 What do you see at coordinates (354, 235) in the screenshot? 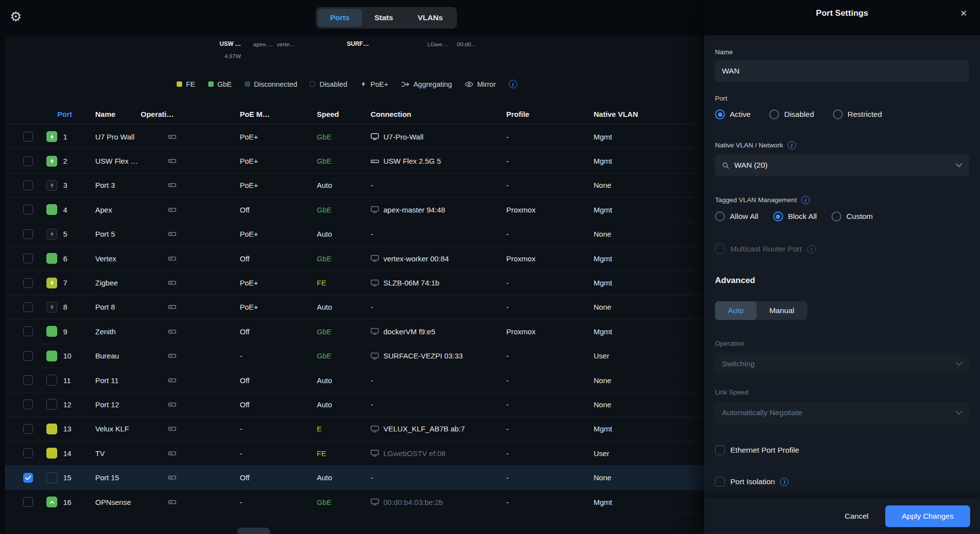
I see `table-row: 5Port 5PoE+Auto--None` at bounding box center [354, 235].